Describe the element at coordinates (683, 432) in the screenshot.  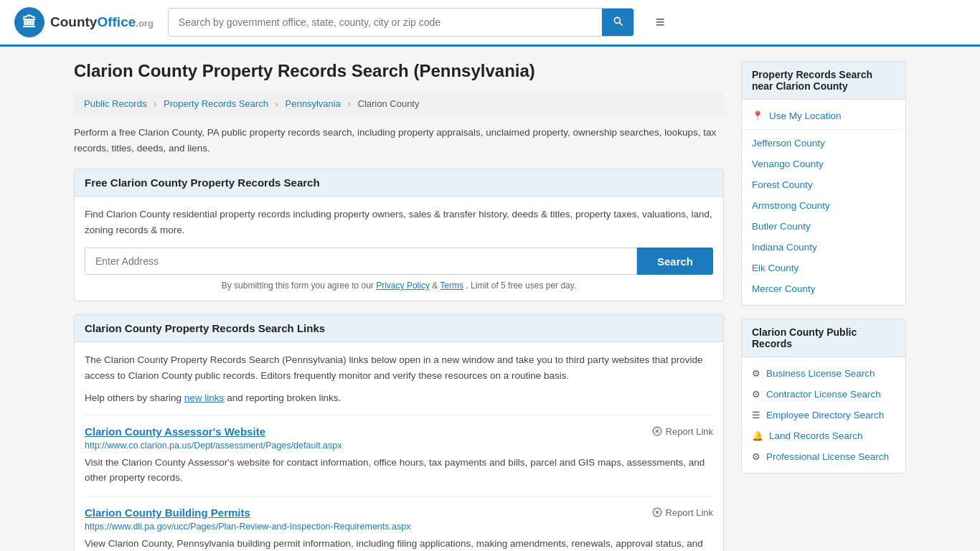
I see `report-link-0: Report Link` at that location.